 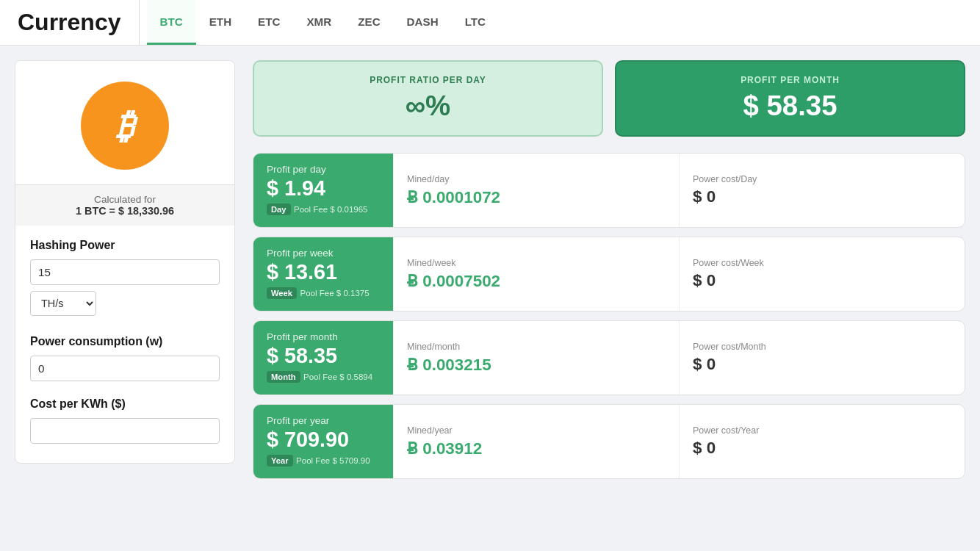 What do you see at coordinates (609, 98) in the screenshot?
I see `summary-cards: PROFIT RATIO PER DAY ∞% PROFIT PER MONTH…` at bounding box center [609, 98].